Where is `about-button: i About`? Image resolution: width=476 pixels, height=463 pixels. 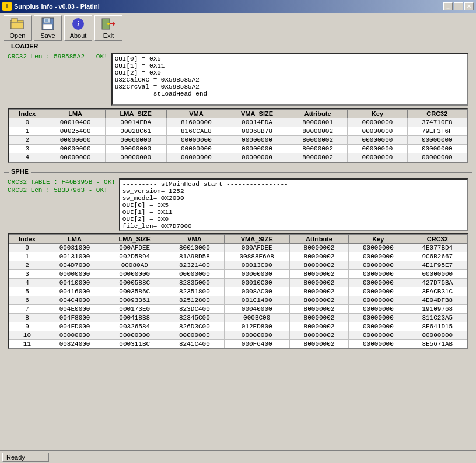
about-button: i About is located at coordinates (78, 28).